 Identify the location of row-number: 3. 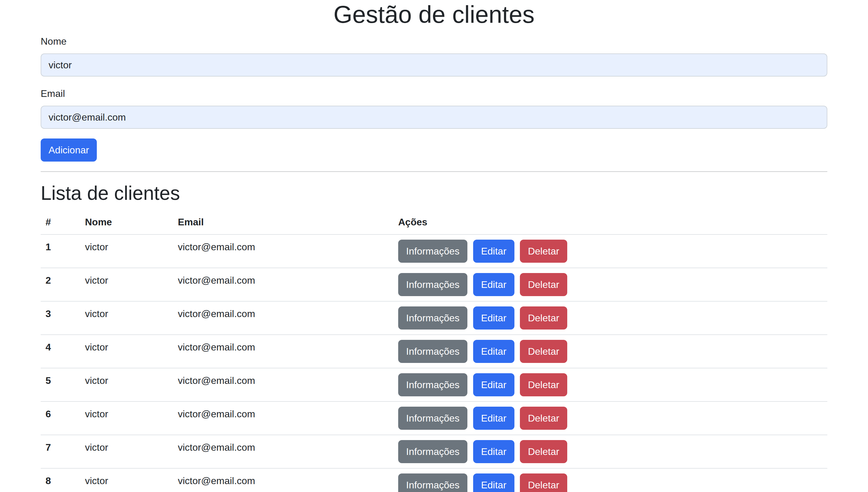
(60, 318).